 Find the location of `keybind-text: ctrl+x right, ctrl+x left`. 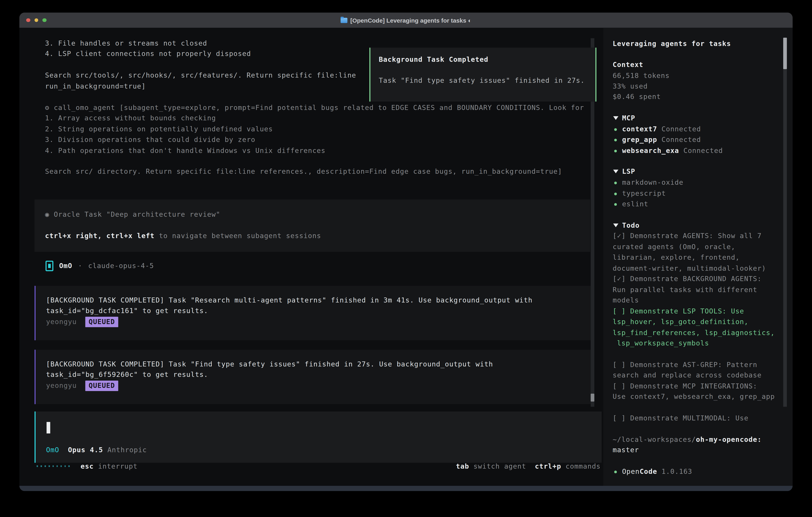

keybind-text: ctrl+x right, ctrl+x left is located at coordinates (100, 236).